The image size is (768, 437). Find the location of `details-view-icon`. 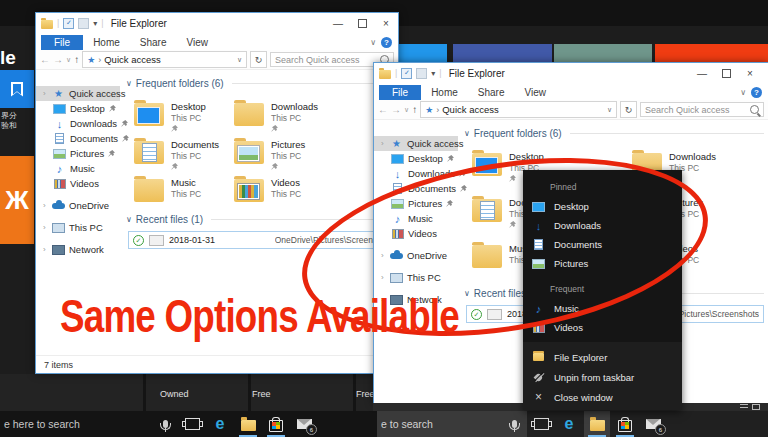

details-view-icon is located at coordinates (744, 407).